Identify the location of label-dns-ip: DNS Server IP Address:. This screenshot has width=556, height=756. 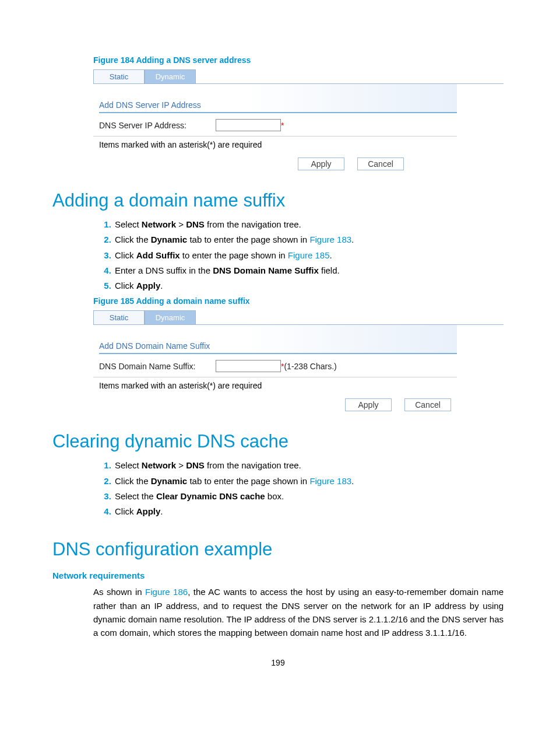
(157, 125).